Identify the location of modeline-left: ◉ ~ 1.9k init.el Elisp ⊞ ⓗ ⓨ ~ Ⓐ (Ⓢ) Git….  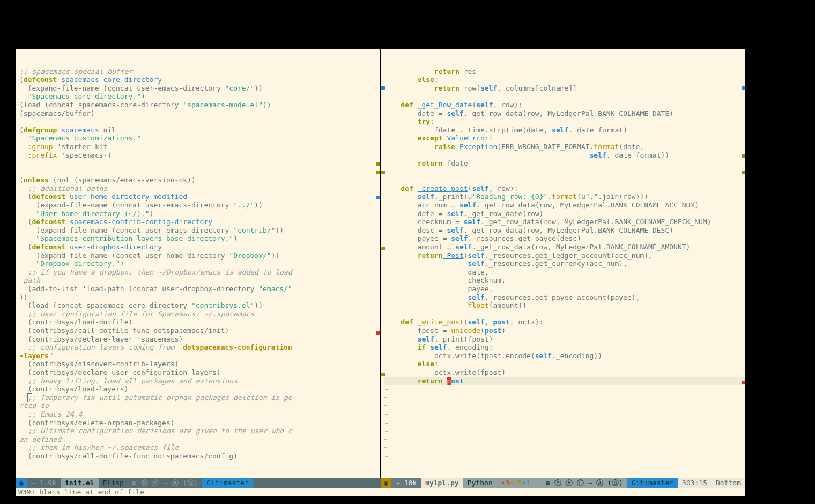
(198, 483).